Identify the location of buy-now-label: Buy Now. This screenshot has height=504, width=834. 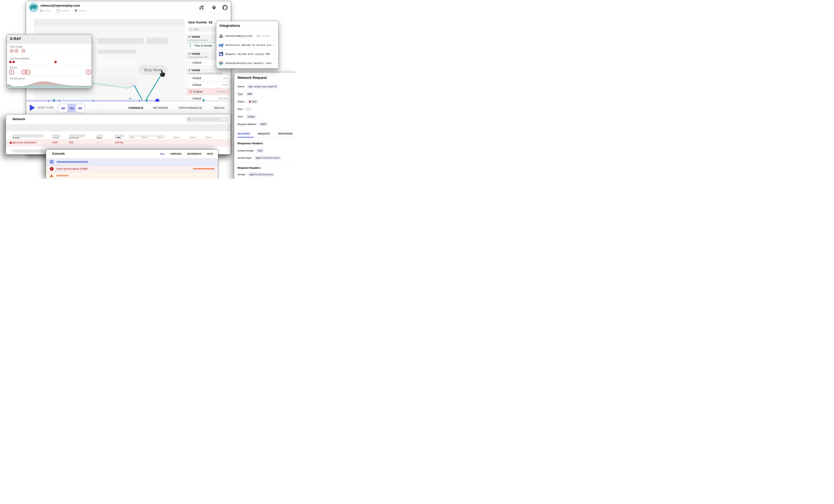
(153, 70).